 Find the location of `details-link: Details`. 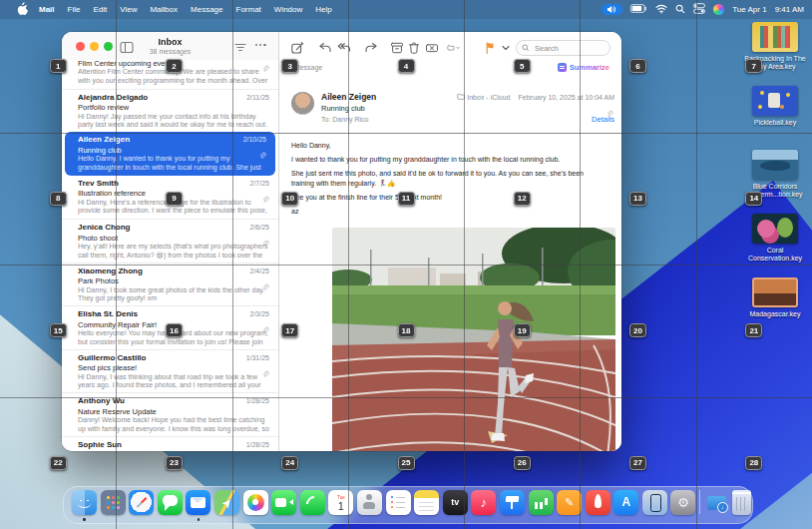

details-link: Details is located at coordinates (603, 120).